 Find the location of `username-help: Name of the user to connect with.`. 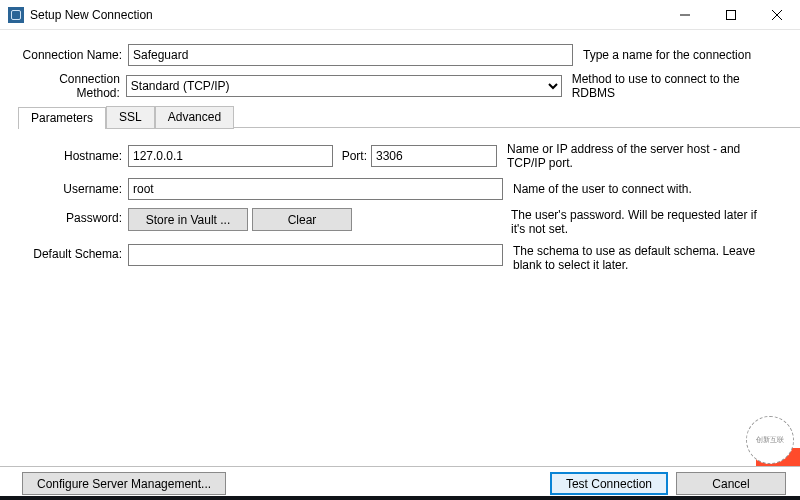

username-help: Name of the user to connect with. is located at coordinates (632, 189).